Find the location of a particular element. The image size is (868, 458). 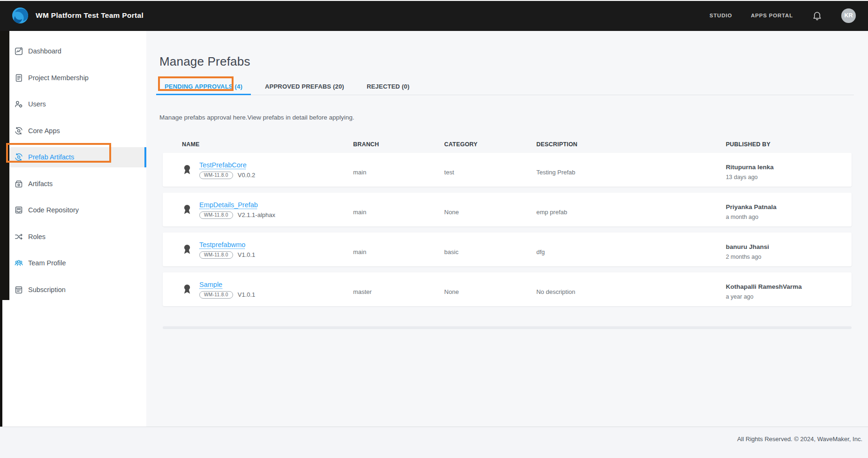

sidebar-item-prefab-artifacts: Prefab Artifacts is located at coordinates (73, 158).